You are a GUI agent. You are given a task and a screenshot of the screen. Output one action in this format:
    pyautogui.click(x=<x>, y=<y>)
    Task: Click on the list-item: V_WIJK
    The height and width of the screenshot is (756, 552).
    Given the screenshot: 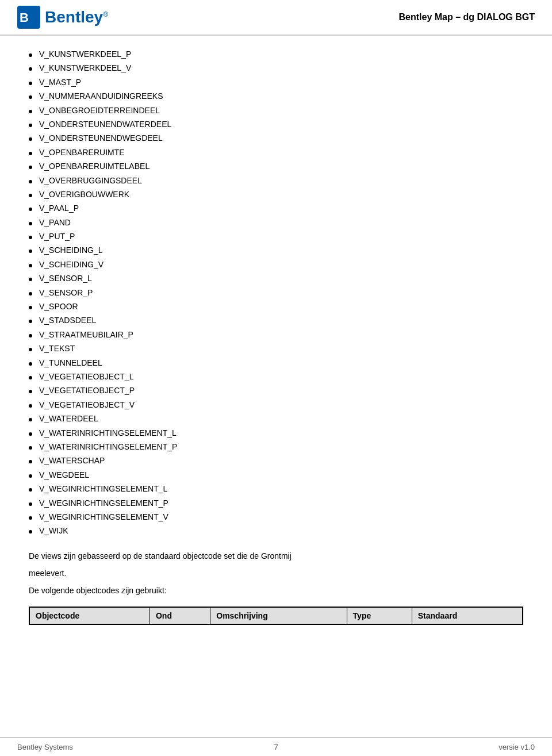 What is the action you would take?
    pyautogui.click(x=276, y=531)
    